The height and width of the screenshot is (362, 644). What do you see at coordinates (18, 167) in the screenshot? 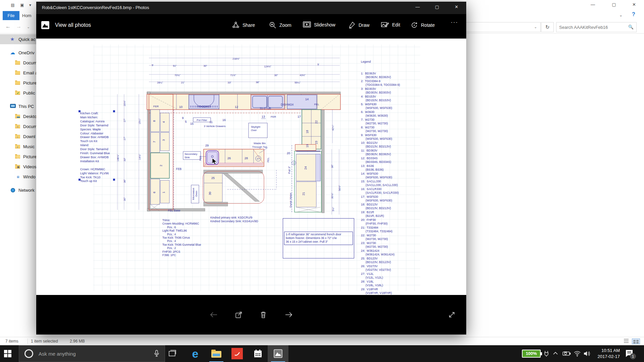
I see `videos-icon: ▣` at bounding box center [18, 167].